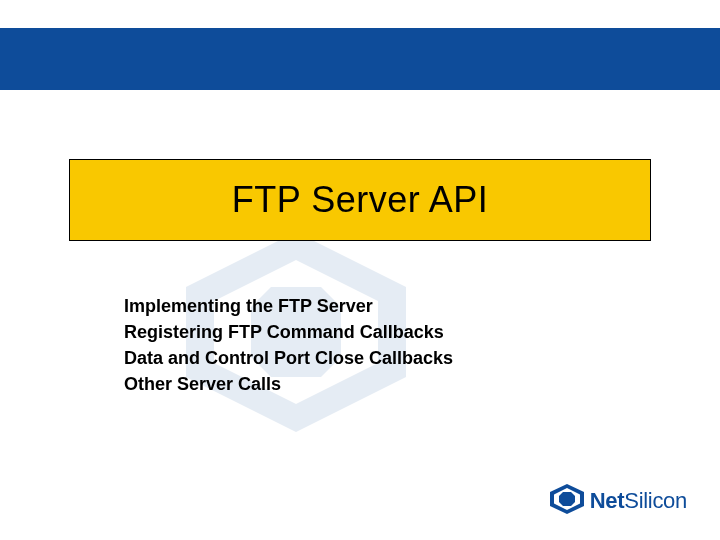 The image size is (720, 540). Describe the element at coordinates (360, 200) in the screenshot. I see `slide-title: FTP Server API` at that location.